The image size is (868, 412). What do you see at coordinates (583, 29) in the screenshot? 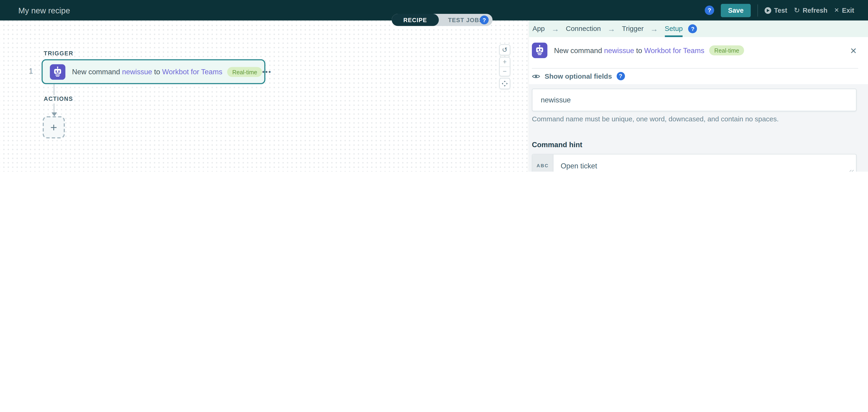
I see `breadcrumb-connection: Connection` at bounding box center [583, 29].